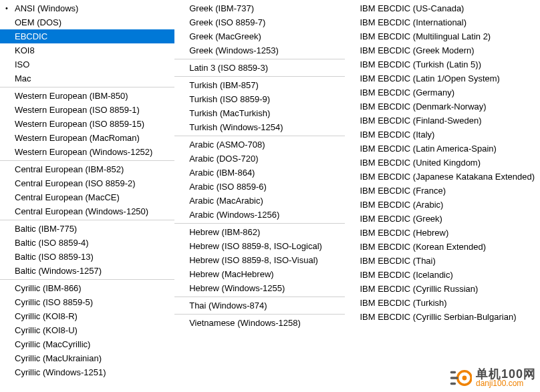 This screenshot has width=540, height=392. I want to click on menu-item: IBM EBCDIC (Icelandic), so click(442, 275).